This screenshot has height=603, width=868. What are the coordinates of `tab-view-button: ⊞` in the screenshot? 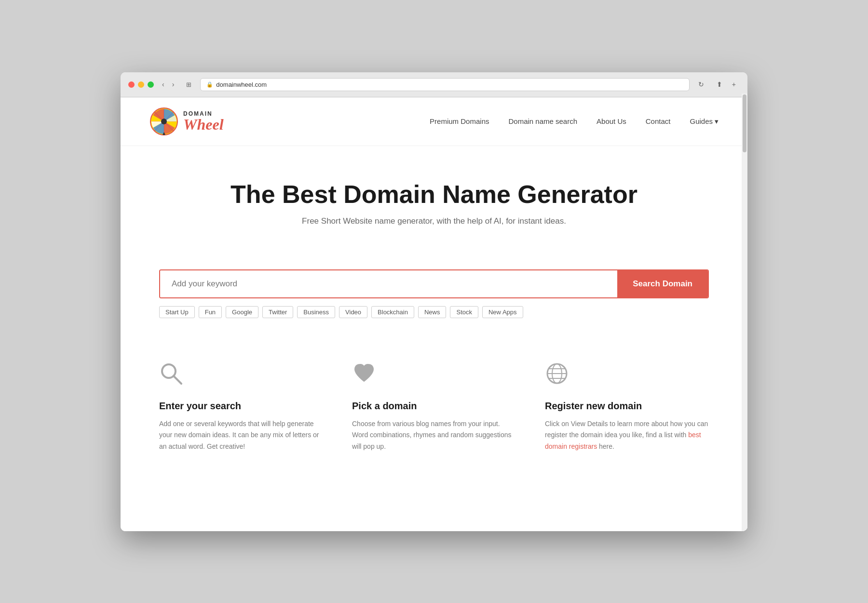 It's located at (189, 85).